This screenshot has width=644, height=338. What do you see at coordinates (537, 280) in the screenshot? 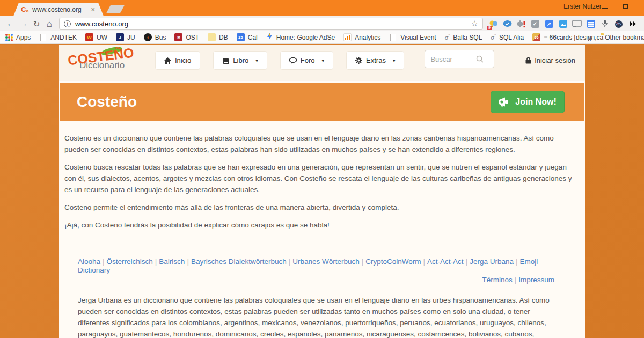
I see `link-impressum: Impressum` at bounding box center [537, 280].